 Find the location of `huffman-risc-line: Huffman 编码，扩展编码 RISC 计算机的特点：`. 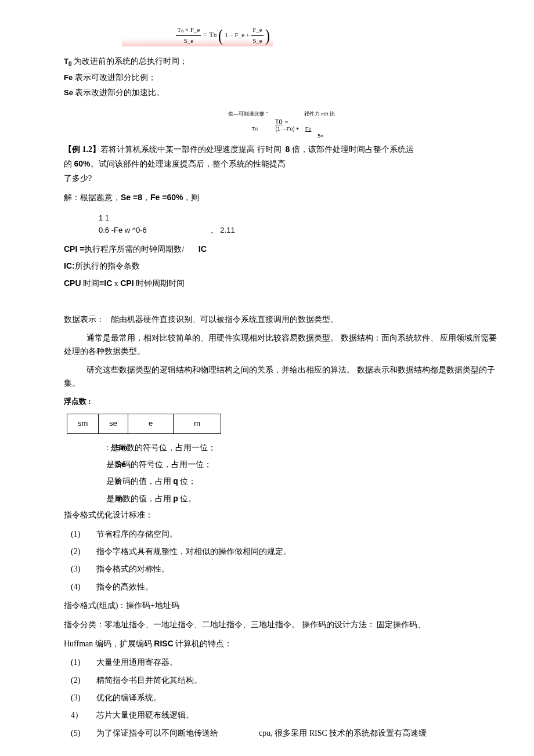

huffman-risc-line: Huffman 编码，扩展编码 RISC 计算机的特点： is located at coordinates (282, 644).